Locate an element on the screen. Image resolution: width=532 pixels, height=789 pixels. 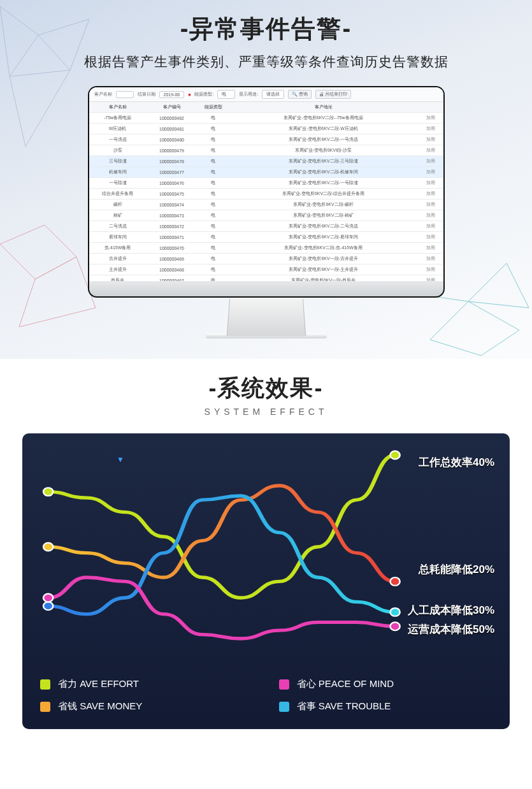
series-end-label: 工作总效率40% is located at coordinates (456, 463).